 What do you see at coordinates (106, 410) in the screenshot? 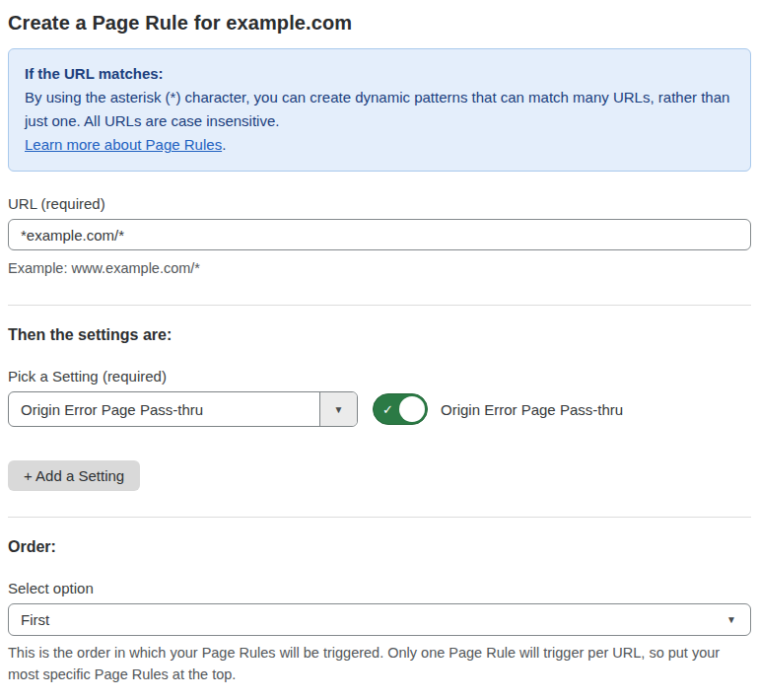
I see `setting-dropdown-value: Origin Error Page Pass-thru` at bounding box center [106, 410].